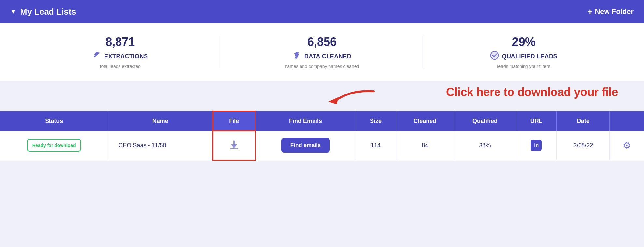 This screenshot has width=644, height=247. Describe the element at coordinates (583, 121) in the screenshot. I see `col-date: Date` at that location.